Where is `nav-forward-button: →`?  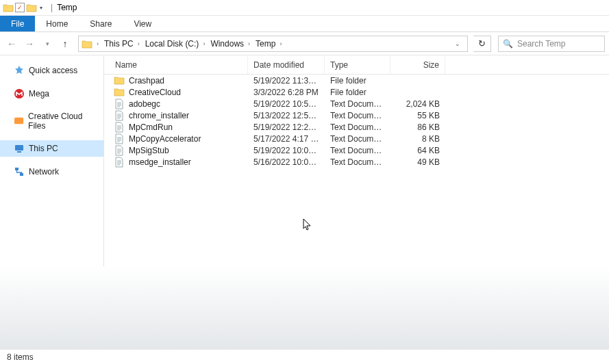 nav-forward-button: → is located at coordinates (29, 44).